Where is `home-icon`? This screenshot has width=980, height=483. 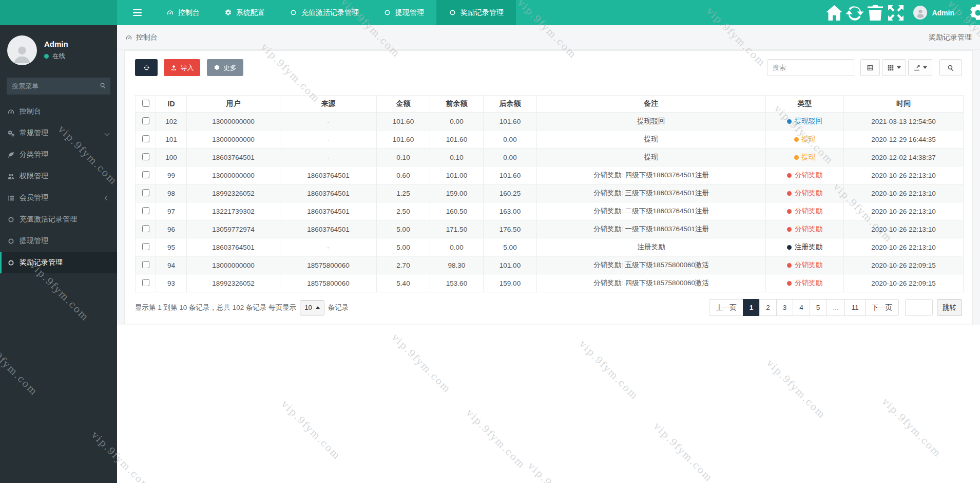
home-icon is located at coordinates (834, 12).